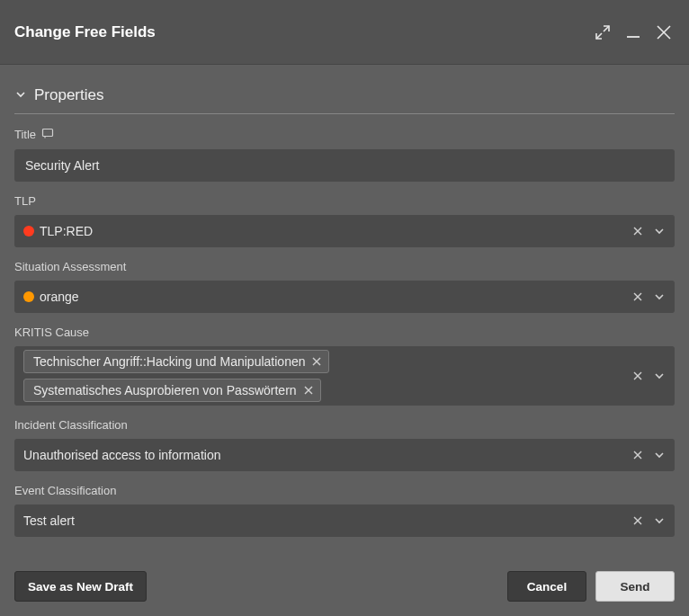 This screenshot has width=689, height=616. I want to click on field-event: Event Classification Test alert, so click(344, 511).